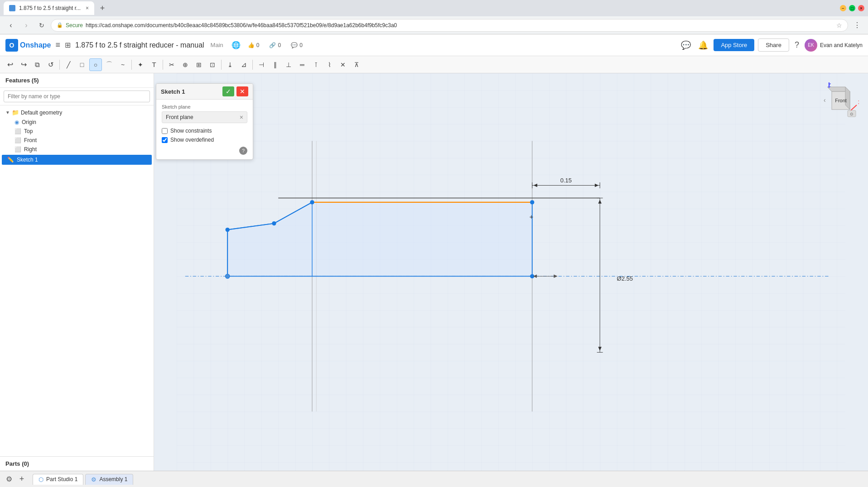 This screenshot has width=868, height=487. I want to click on sketch-cancel-button: ✕, so click(242, 91).